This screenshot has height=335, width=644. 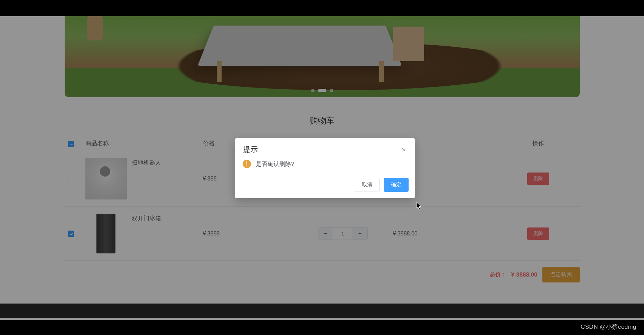 I want to click on close-icon: ×, so click(x=404, y=150).